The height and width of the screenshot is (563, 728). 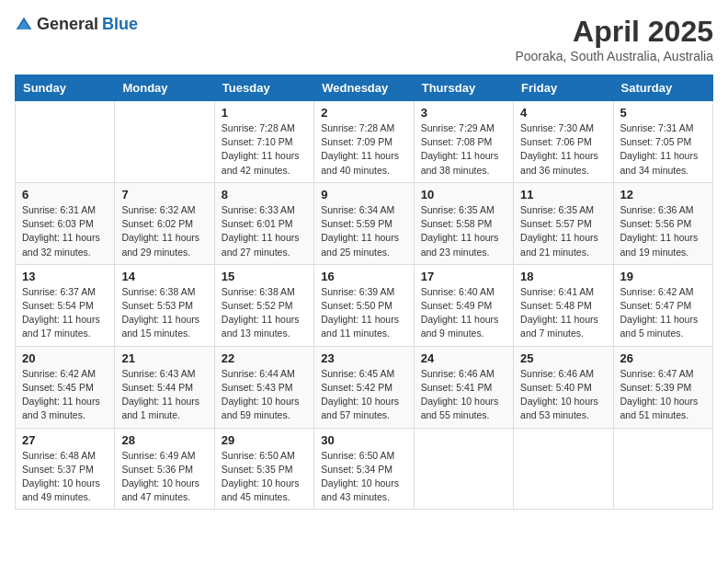 I want to click on calendar-cell: 20Sunrise: 6:42 AM Sunset: 5:45 PM Dayli…, so click(x=65, y=386).